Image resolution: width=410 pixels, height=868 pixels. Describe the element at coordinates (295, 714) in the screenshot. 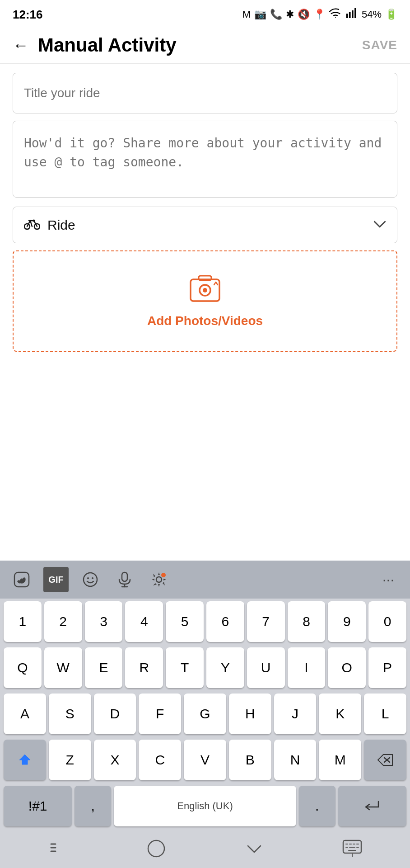

I see `key-j: J` at that location.